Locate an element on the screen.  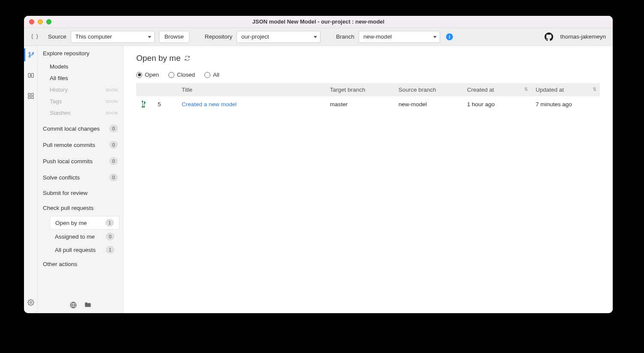
window-title: JSON model New Model - our-project : new… is located at coordinates (318, 21).